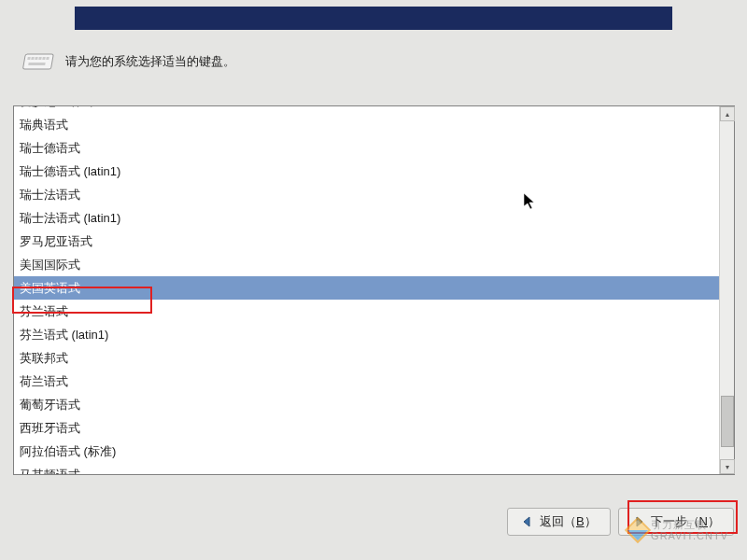  What do you see at coordinates (366, 427) in the screenshot?
I see `list-item: 西班牙语式` at bounding box center [366, 427].